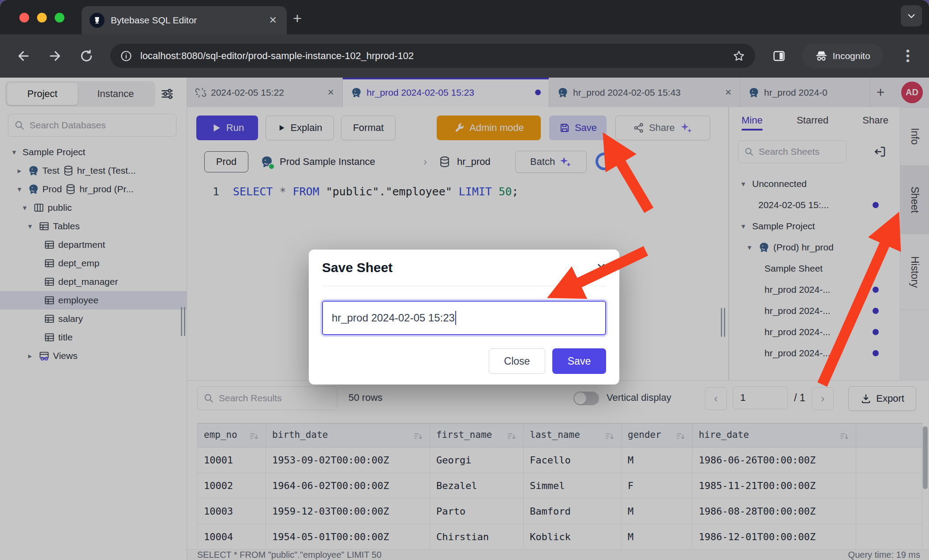 The width and height of the screenshot is (929, 560). What do you see at coordinates (464, 317) in the screenshot?
I see `save-sheet-dialog: Save Sheet ✕ hr_prod 2024-02-05 15:23 Cl…` at bounding box center [464, 317].